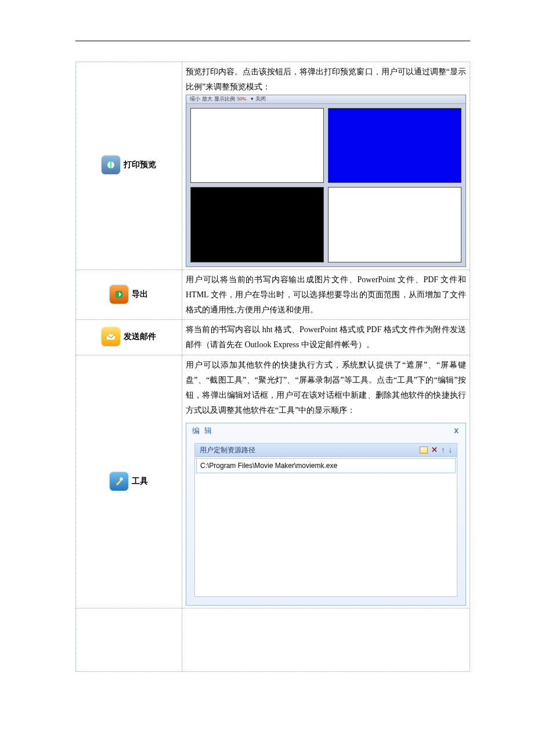  What do you see at coordinates (326, 100) in the screenshot?
I see `print-preview-toolbar: 缩小 放大 显示比例 50% ▾ 关闭` at bounding box center [326, 100].